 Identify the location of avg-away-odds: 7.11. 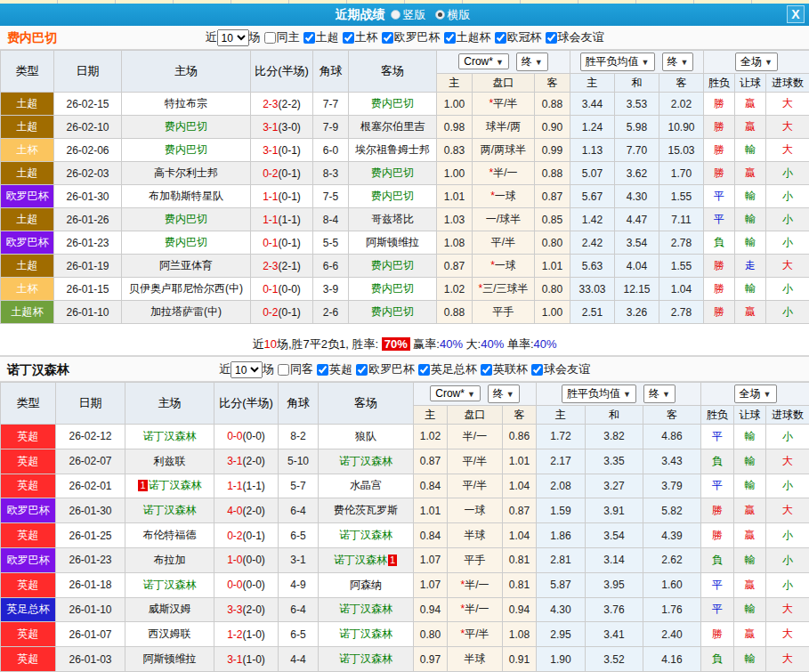
(682, 220).